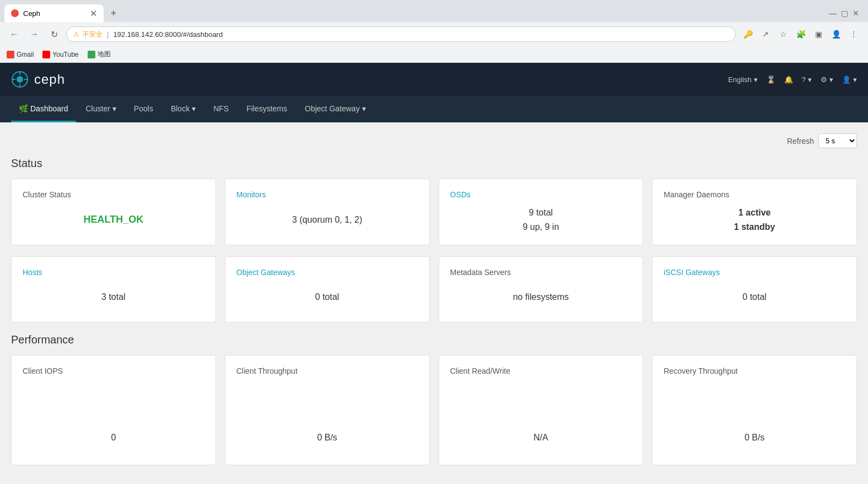 The height and width of the screenshot is (484, 868). What do you see at coordinates (14, 34) in the screenshot?
I see `back-button: ←` at bounding box center [14, 34].